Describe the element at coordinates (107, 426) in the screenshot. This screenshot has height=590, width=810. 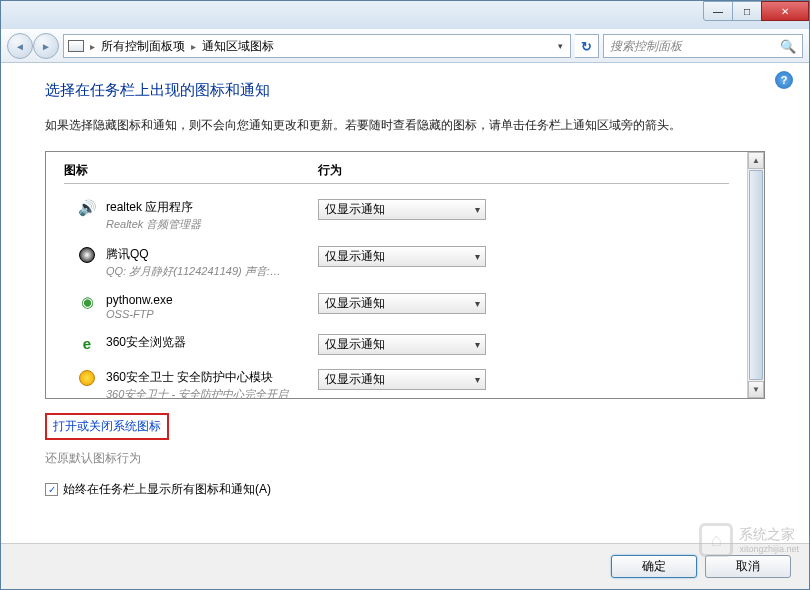
I see `highlighted-link-box: 打开或关闭系统图标` at that location.